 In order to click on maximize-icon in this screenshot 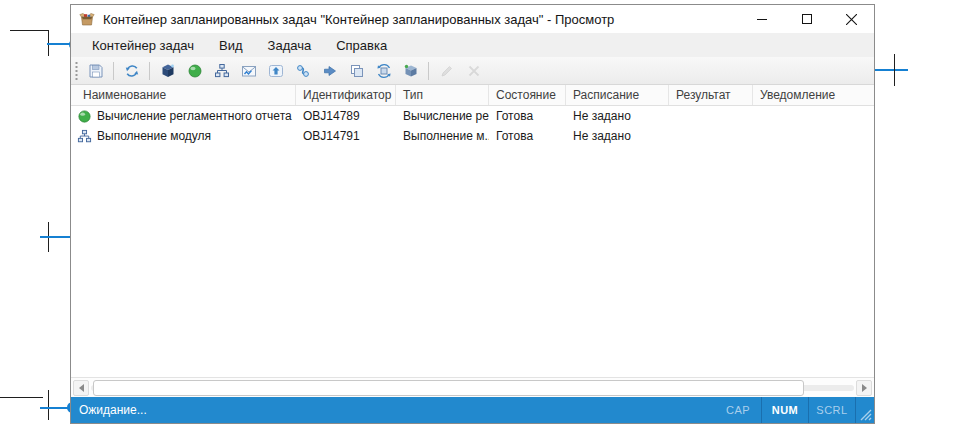, I will do `click(807, 19)`.